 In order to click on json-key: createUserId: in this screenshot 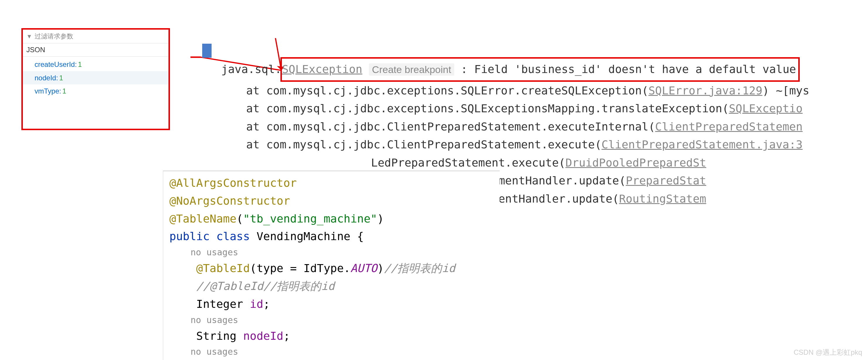, I will do `click(56, 65)`.